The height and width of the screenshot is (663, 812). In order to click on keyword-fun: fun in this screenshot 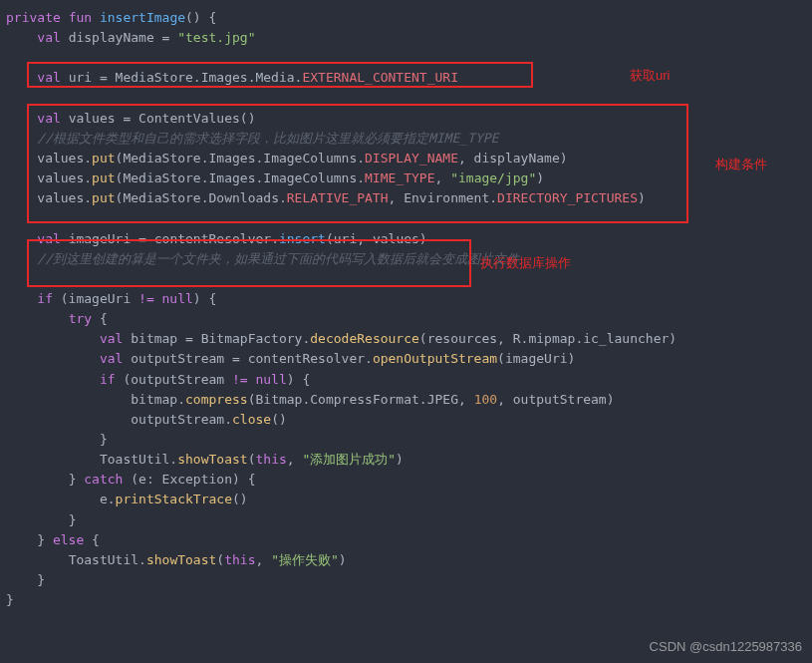, I will do `click(80, 18)`.